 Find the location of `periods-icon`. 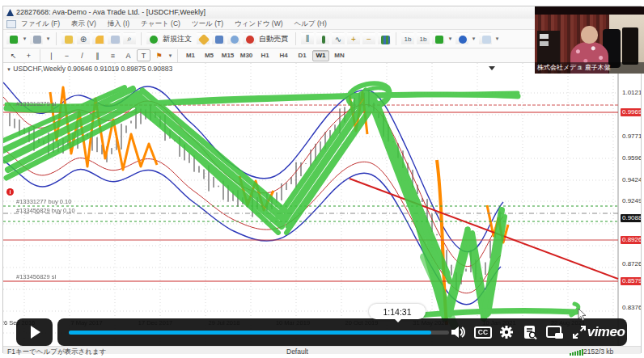

periods-icon is located at coordinates (462, 39).